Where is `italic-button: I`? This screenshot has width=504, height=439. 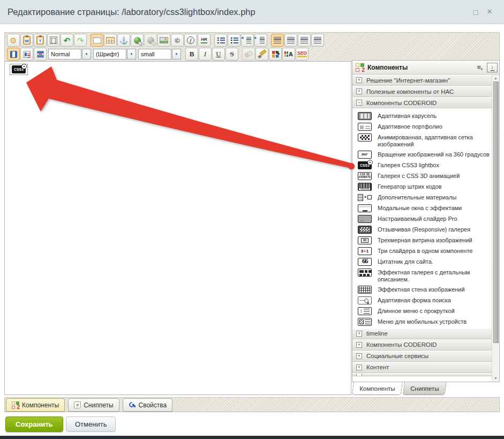 italic-button: I is located at coordinates (205, 54).